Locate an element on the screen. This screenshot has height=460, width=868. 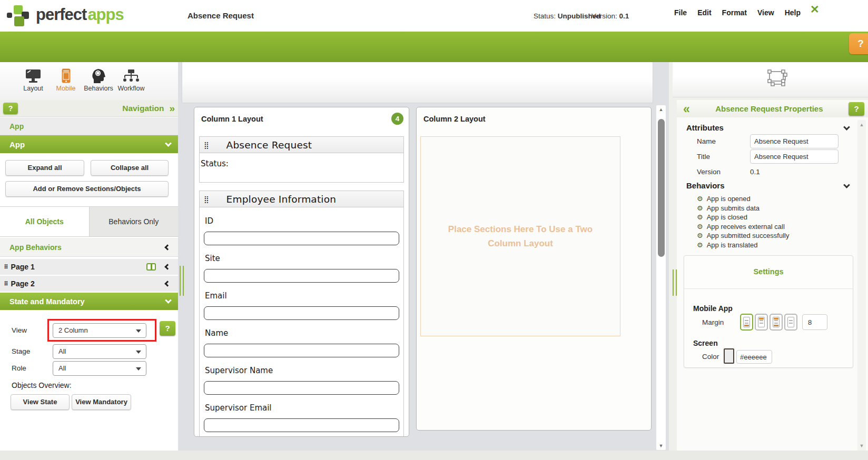
margin-bottom-option is located at coordinates (747, 322).